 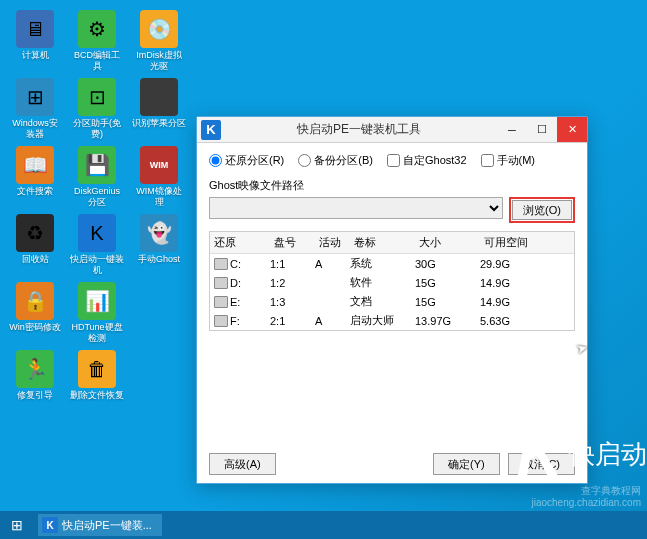 I want to click on taskbar-app-item: K 快启动PE一键装..., so click(x=100, y=525).